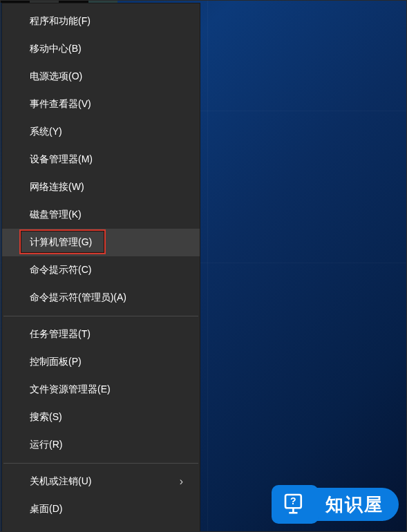  What do you see at coordinates (101, 243) in the screenshot?
I see `menu-item-computer-management: 计算机管理(G)` at bounding box center [101, 243].